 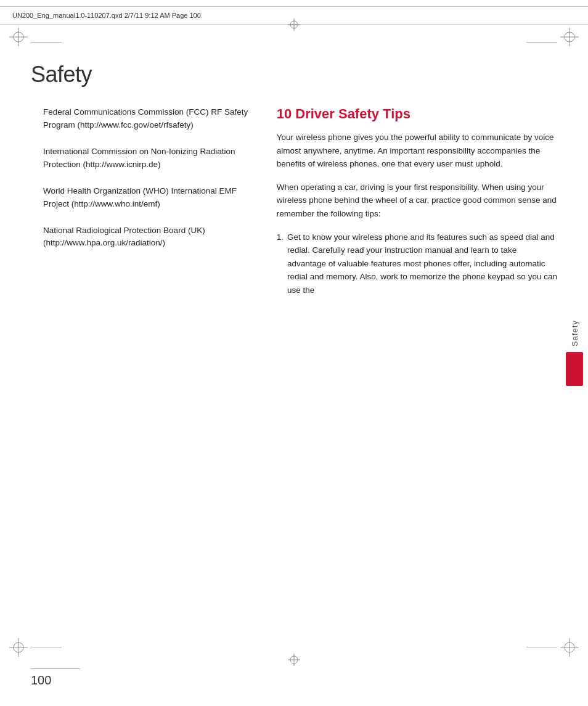 What do you see at coordinates (41, 681) in the screenshot?
I see `page-number: 100` at bounding box center [41, 681].